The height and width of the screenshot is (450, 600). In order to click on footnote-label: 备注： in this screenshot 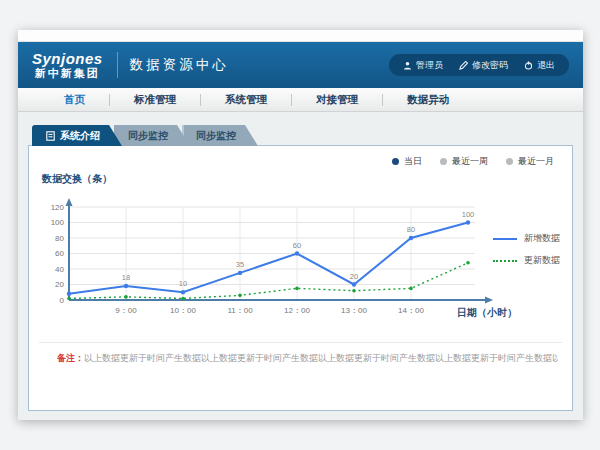, I will do `click(70, 358)`.